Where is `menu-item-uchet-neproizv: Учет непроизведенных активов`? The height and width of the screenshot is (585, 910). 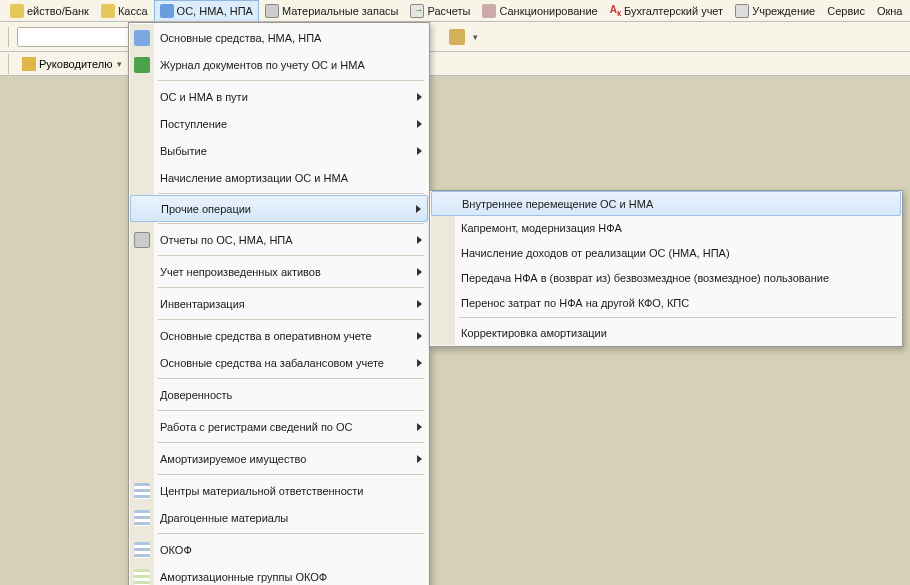 menu-item-uchet-neproizv: Учет непроизведенных активов is located at coordinates (279, 272).